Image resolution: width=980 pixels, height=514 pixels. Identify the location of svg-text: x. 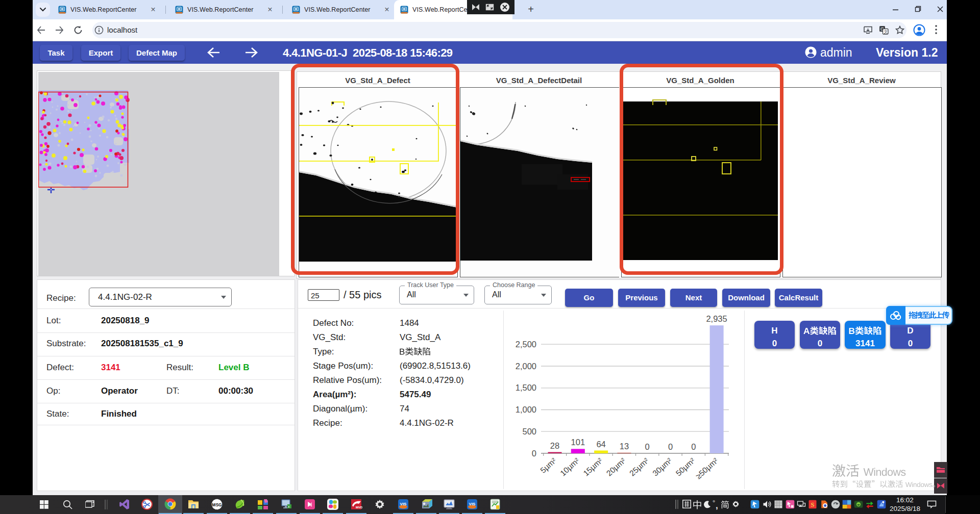
(289, 507).